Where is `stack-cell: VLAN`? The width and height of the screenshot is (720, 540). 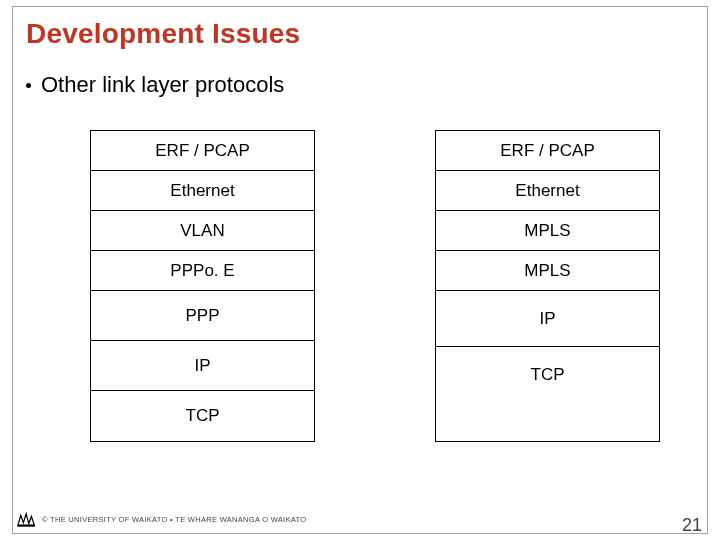 stack-cell: VLAN is located at coordinates (202, 231).